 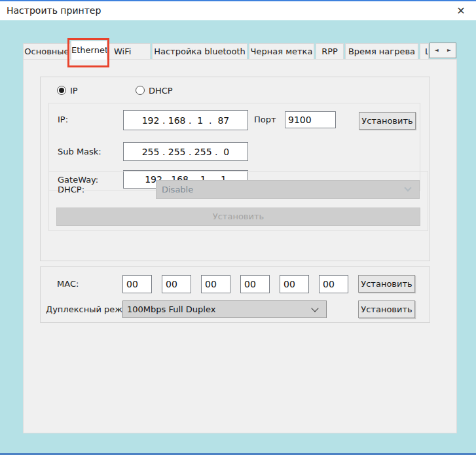 I want to click on duplex-label: Дуплексный режим, so click(x=84, y=309).